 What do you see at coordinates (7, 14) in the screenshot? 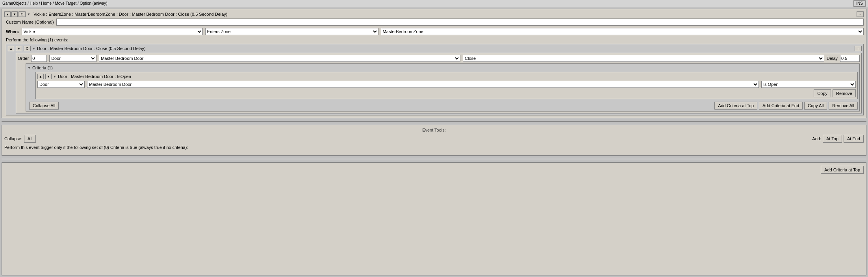
I see `event-up-button` at bounding box center [7, 14].